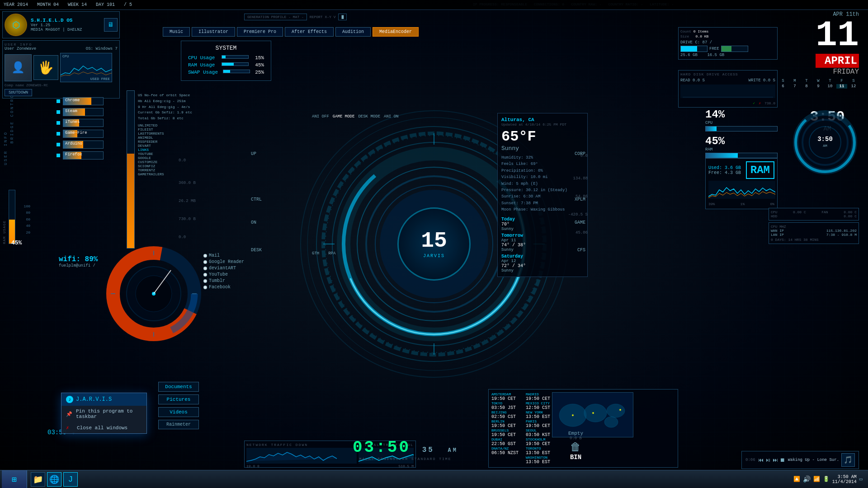 The image size is (868, 488). I want to click on tray-show-desktop: ▭, so click(861, 479).